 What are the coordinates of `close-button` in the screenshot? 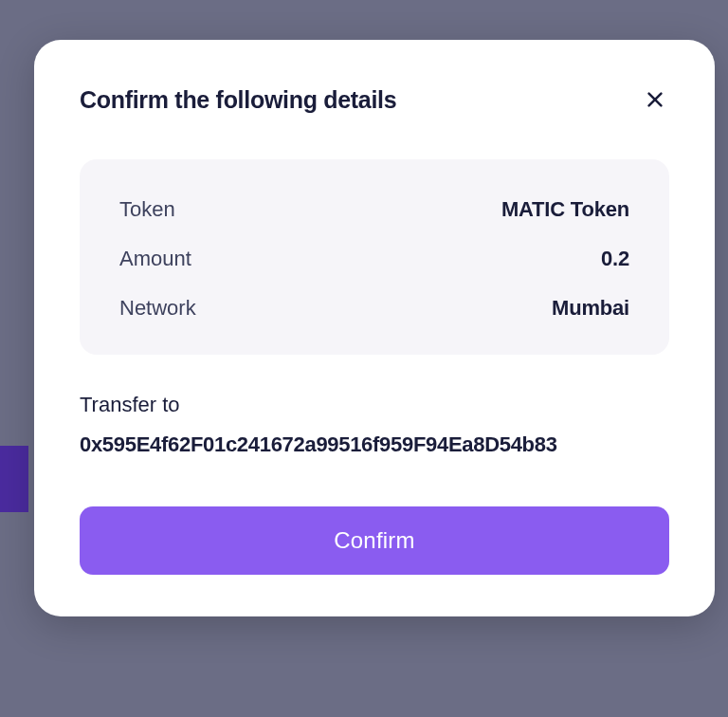 It's located at (655, 100).